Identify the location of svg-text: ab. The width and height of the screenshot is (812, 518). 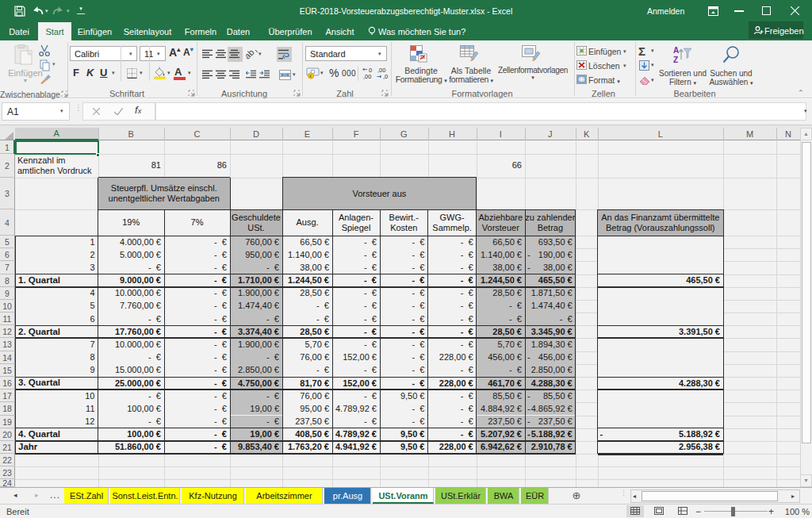
(251, 54).